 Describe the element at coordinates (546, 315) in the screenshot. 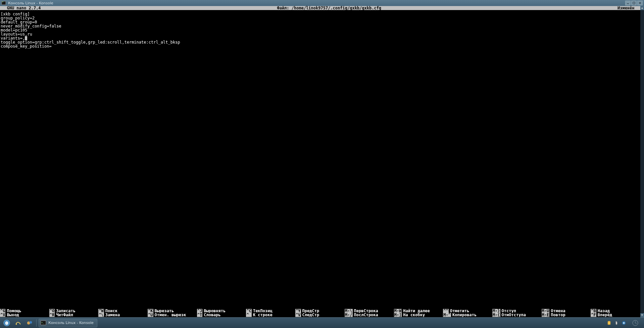

I see `shortcut-key: M-E` at that location.